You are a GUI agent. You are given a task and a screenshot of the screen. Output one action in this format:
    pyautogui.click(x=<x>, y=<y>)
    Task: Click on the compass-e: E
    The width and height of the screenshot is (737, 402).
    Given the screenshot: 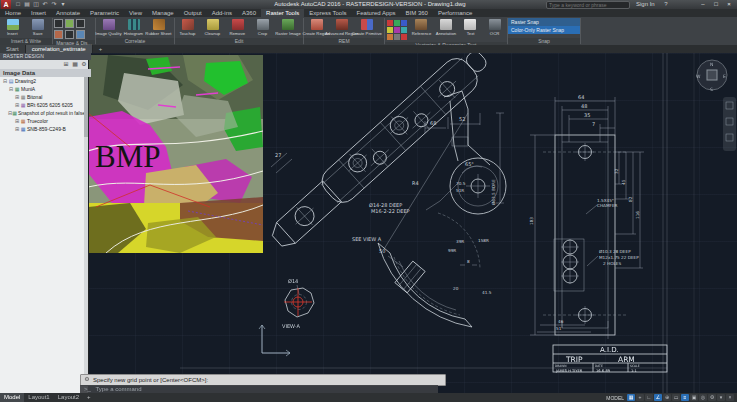 What is the action you would take?
    pyautogui.click(x=724, y=76)
    